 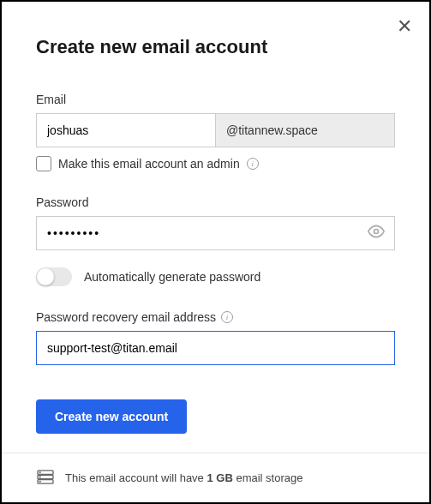 I want to click on recovery-label-text: Password recovery email address, so click(x=126, y=317).